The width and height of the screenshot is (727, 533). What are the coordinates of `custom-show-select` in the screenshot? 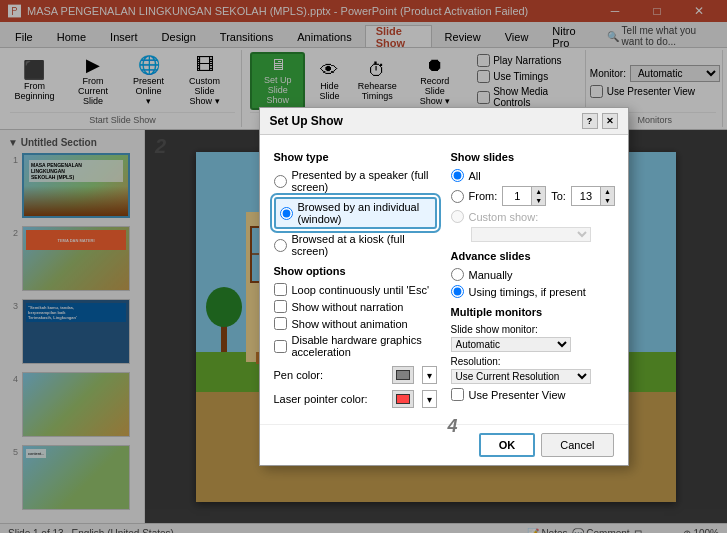 It's located at (531, 234).